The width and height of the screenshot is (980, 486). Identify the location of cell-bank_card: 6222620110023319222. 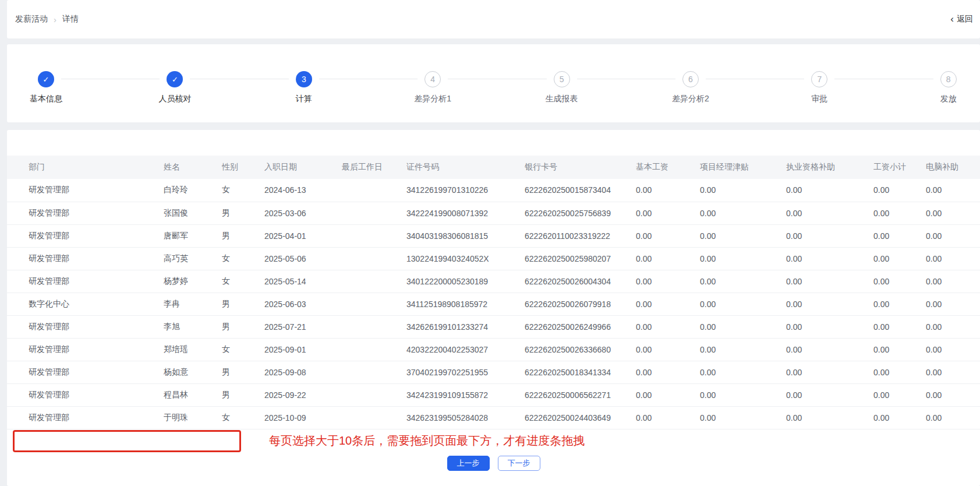
(580, 235).